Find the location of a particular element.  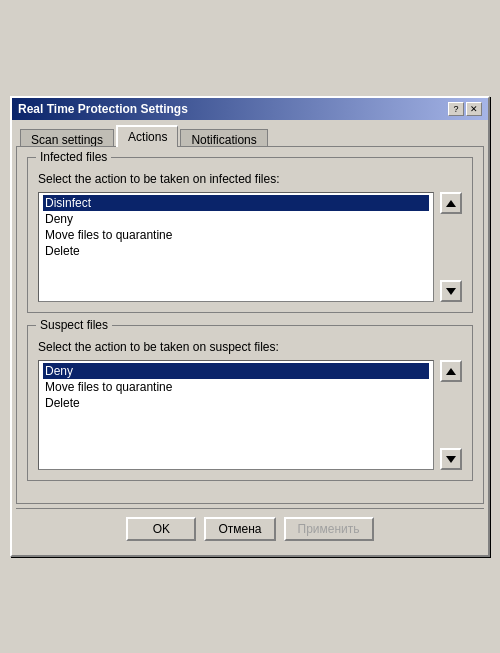

bottom-bar: OK Отмена Применить is located at coordinates (250, 530).